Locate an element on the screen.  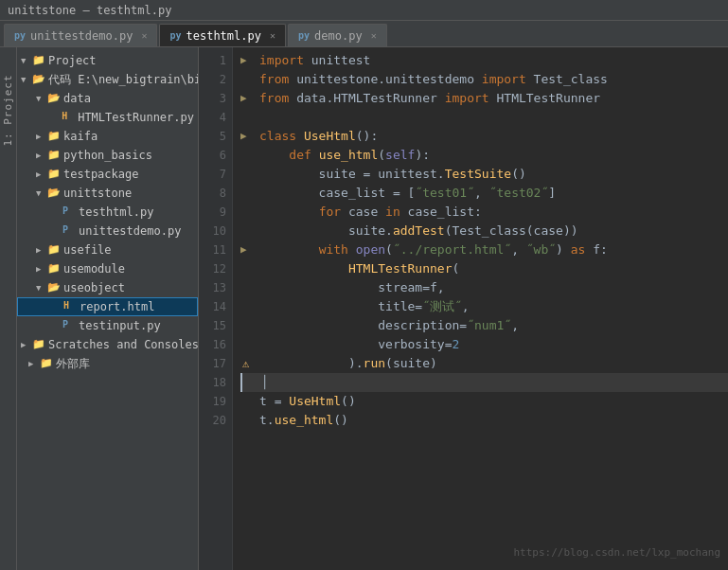
self-param: self is located at coordinates (400, 155).